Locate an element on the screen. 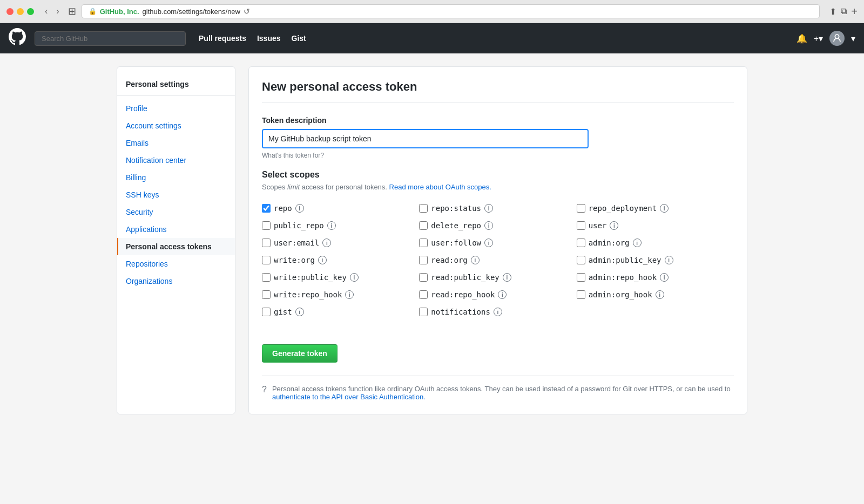 This screenshot has width=864, height=504. token-description-input is located at coordinates (426, 139).